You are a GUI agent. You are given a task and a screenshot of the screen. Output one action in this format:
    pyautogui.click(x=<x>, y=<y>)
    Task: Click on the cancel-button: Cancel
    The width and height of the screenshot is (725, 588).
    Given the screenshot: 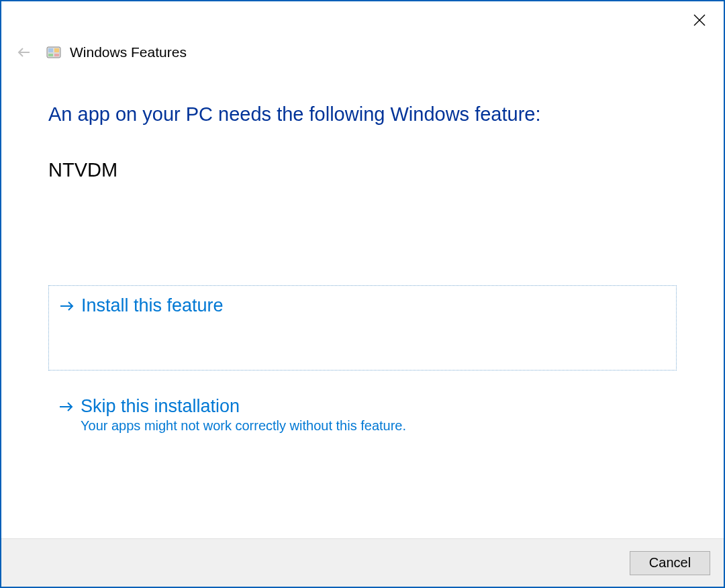 What is the action you would take?
    pyautogui.click(x=670, y=563)
    